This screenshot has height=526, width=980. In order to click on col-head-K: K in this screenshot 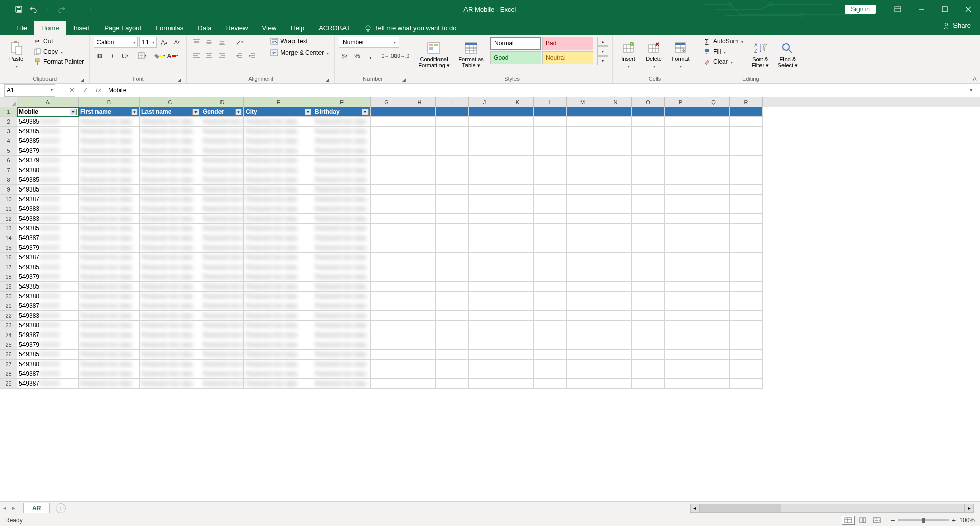, I will do `click(518, 102)`.